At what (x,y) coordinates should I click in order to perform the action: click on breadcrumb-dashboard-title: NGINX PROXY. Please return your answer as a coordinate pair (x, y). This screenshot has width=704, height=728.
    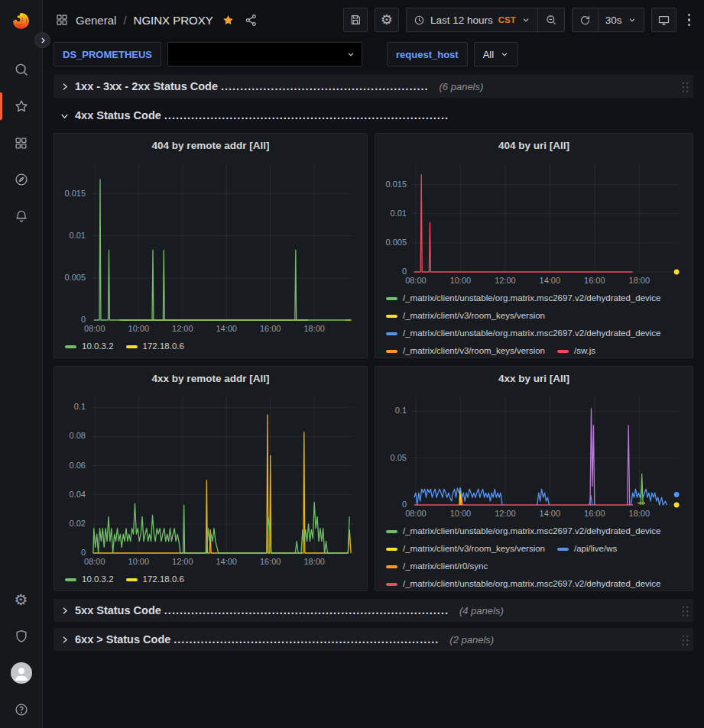
    Looking at the image, I should click on (174, 20).